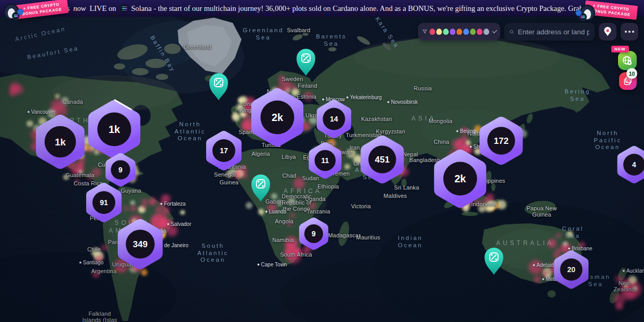 The width and height of the screenshot is (644, 322). What do you see at coordinates (13, 13) in the screenshot?
I see `penguin-mascot-left` at bounding box center [13, 13].